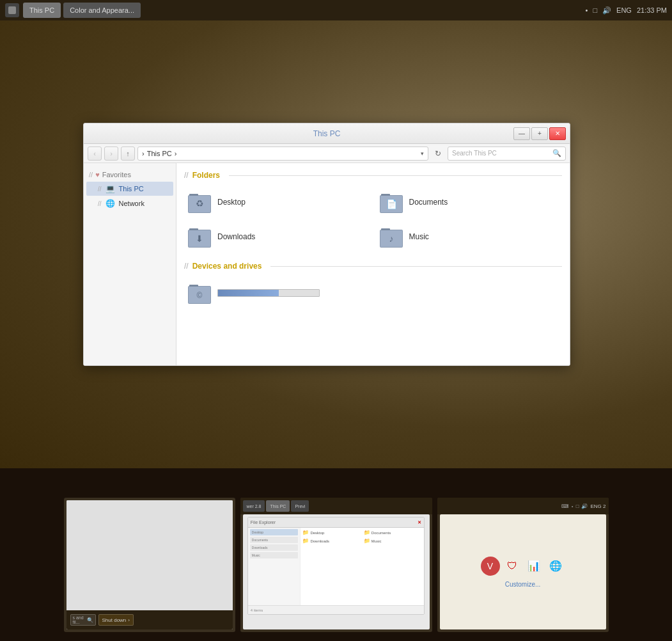 The height and width of the screenshot is (641, 672). Describe the element at coordinates (132, 189) in the screenshot. I see `sidebar-this-pc-label: This PC` at that location.